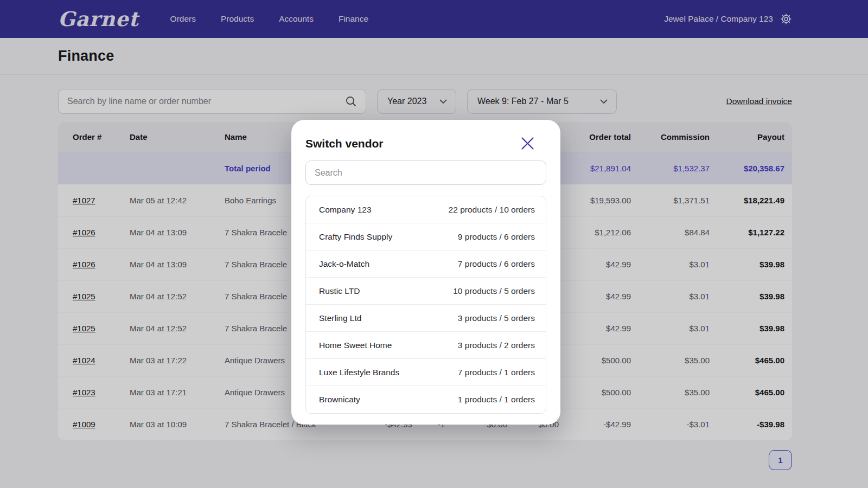 This screenshot has width=868, height=488. Describe the element at coordinates (494, 291) in the screenshot. I see `vendor-stats: 10 products / 5 orders` at that location.